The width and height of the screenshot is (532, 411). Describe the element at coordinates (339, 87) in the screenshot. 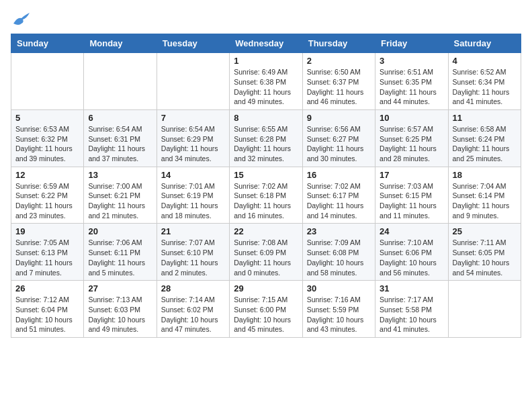

I see `day-info: Sunrise: 6:50 AMSunset: 6:37 PMDaylight:…` at that location.